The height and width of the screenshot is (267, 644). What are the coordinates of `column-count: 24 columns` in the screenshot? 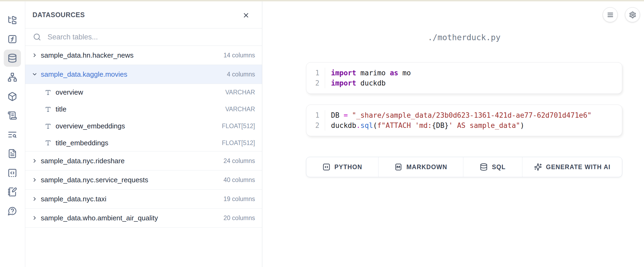 It's located at (239, 161).